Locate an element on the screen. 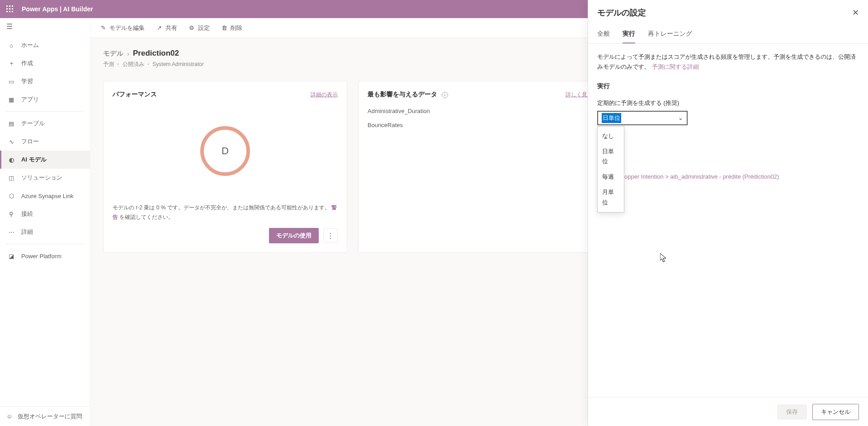  share-label: 共有 is located at coordinates (171, 28).